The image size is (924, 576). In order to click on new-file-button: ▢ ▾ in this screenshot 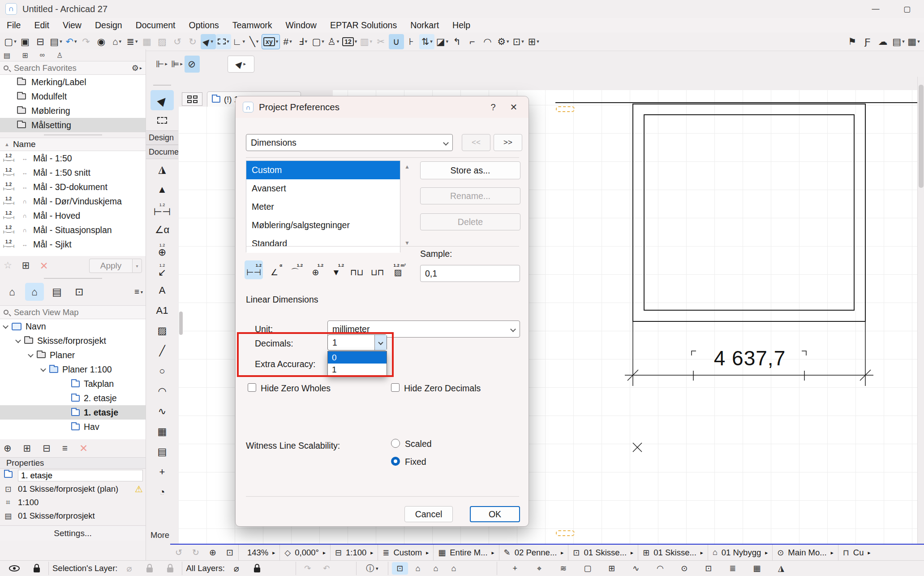, I will do `click(10, 42)`.